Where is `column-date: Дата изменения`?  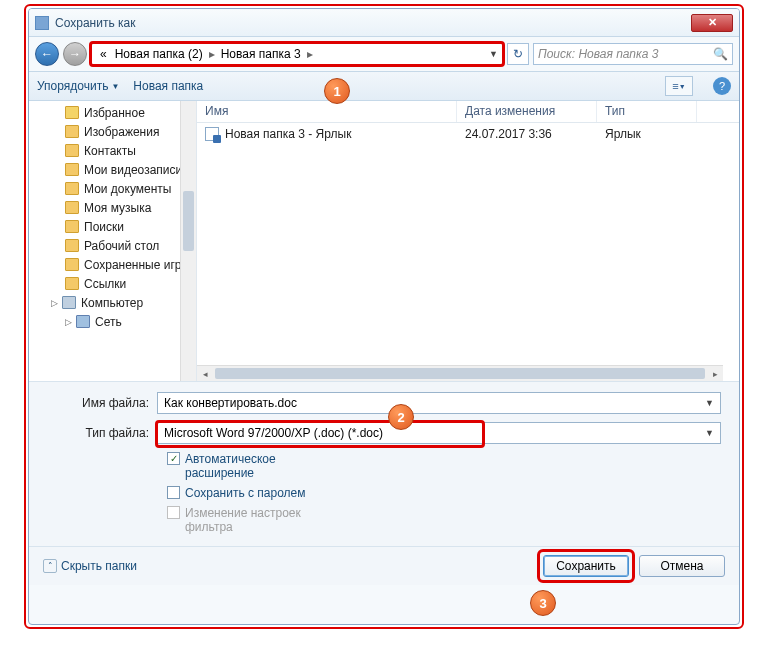 column-date: Дата изменения is located at coordinates (527, 112).